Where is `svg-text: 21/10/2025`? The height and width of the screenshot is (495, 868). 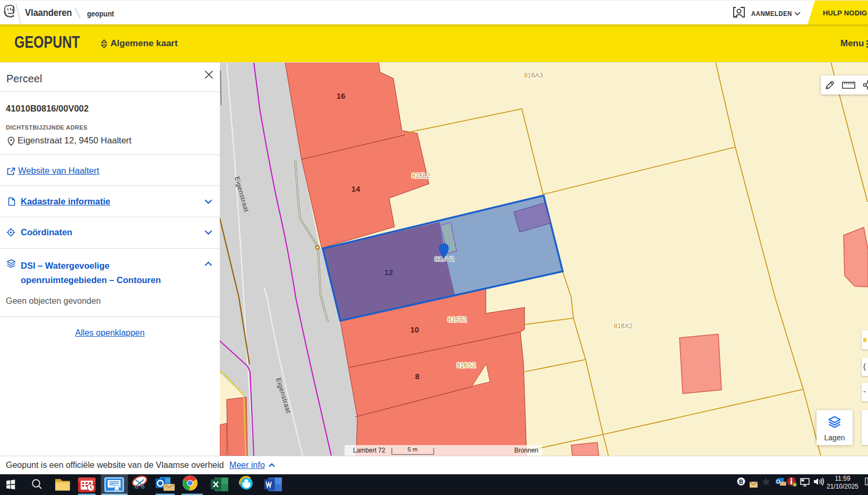 svg-text: 21/10/2025 is located at coordinates (843, 487).